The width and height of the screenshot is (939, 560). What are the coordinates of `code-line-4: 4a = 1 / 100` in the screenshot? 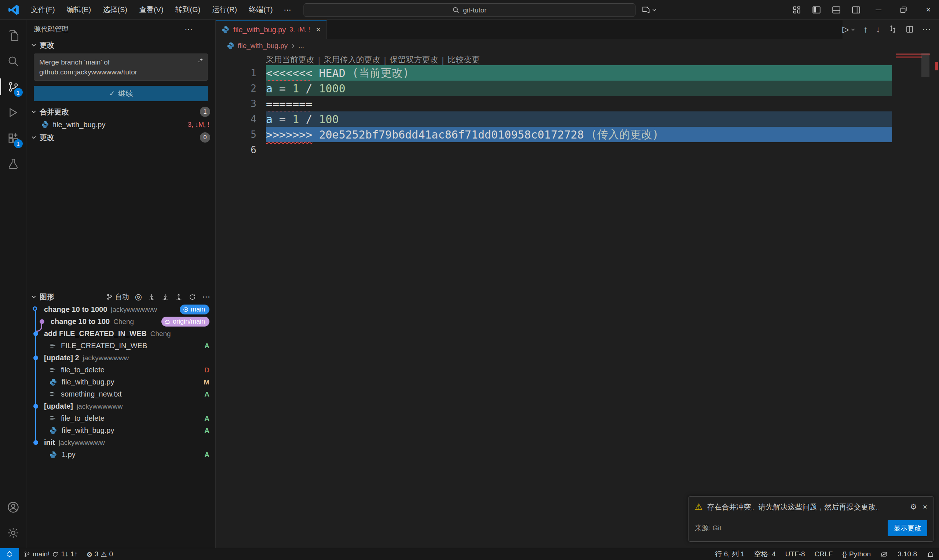 It's located at (554, 119).